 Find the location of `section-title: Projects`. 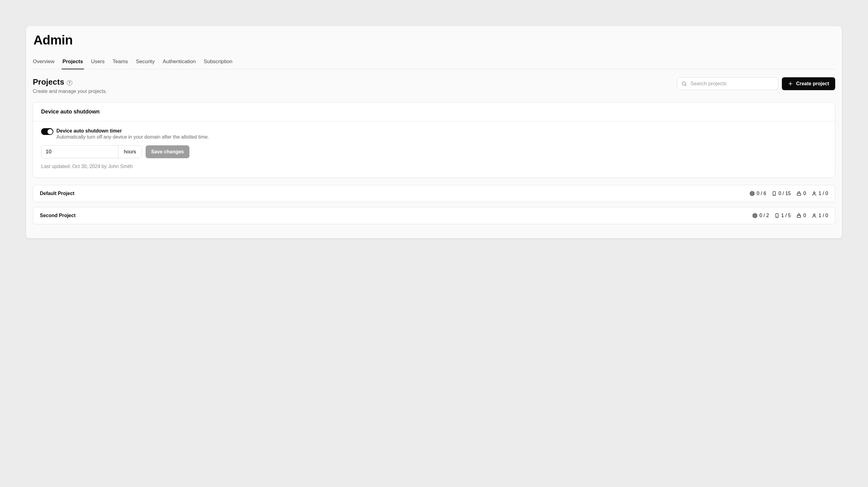

section-title: Projects is located at coordinates (49, 82).